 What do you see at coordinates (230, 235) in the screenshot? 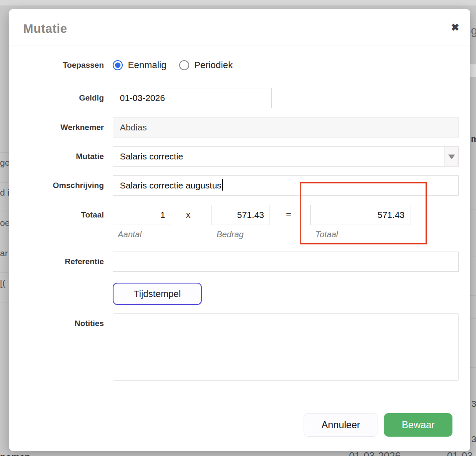
I see `bedrag-sublabel: Bedrag` at bounding box center [230, 235].